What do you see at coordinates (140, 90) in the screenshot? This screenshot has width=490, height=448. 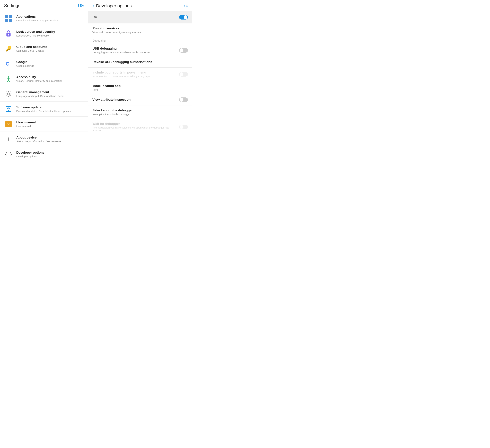 I see `mock-location-subtitle: None` at bounding box center [140, 90].